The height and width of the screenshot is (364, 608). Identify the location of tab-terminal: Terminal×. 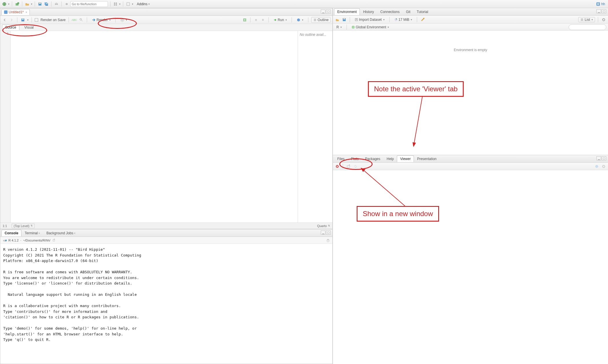
(32, 233).